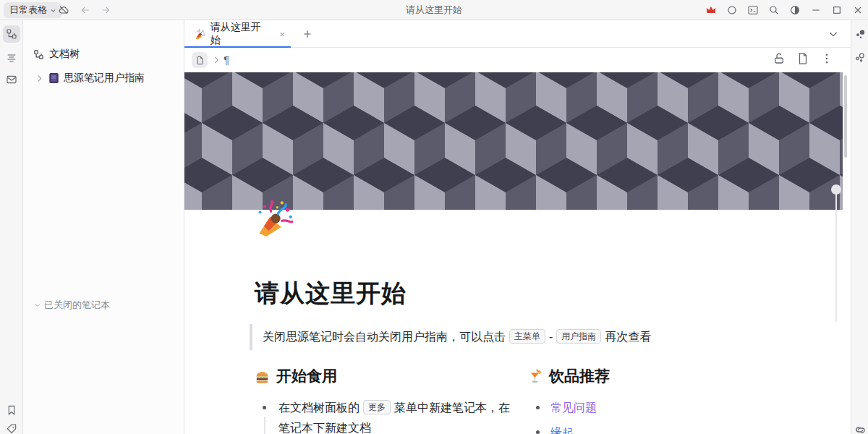  What do you see at coordinates (200, 60) in the screenshot?
I see `breadcrumb-doc-icon` at bounding box center [200, 60].